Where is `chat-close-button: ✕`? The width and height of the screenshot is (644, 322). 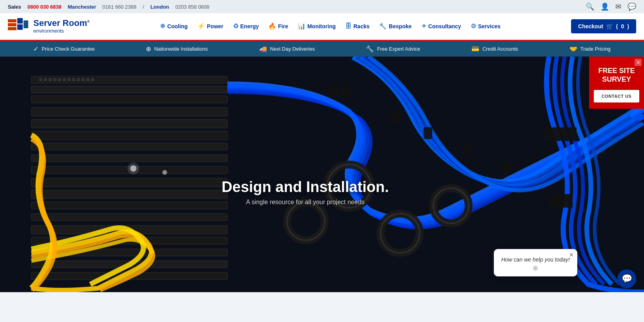 chat-close-button: ✕ is located at coordinates (571, 255).